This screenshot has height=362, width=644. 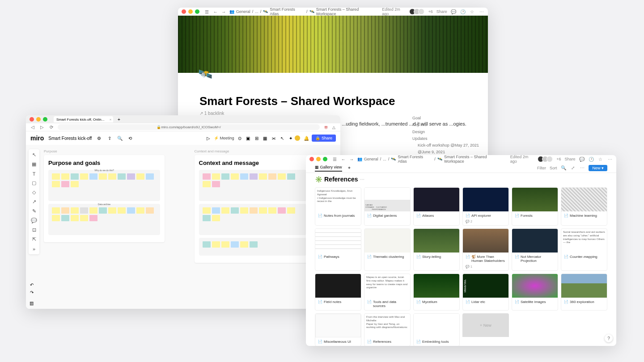 I want to click on new-tab-icon: +, so click(x=119, y=120).